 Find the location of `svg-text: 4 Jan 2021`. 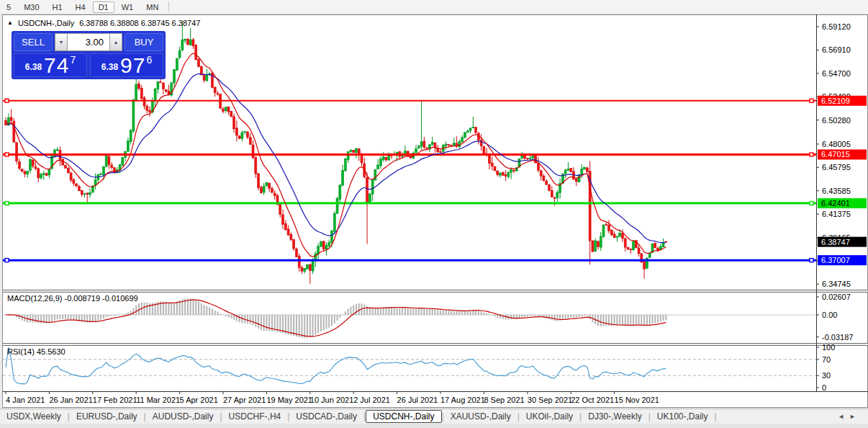

svg-text: 4 Jan 2021 is located at coordinates (25, 400).